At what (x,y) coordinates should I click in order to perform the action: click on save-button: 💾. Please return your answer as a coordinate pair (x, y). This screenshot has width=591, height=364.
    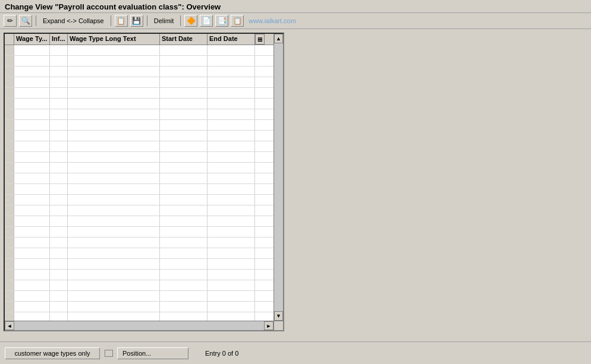
    Looking at the image, I should click on (137, 21).